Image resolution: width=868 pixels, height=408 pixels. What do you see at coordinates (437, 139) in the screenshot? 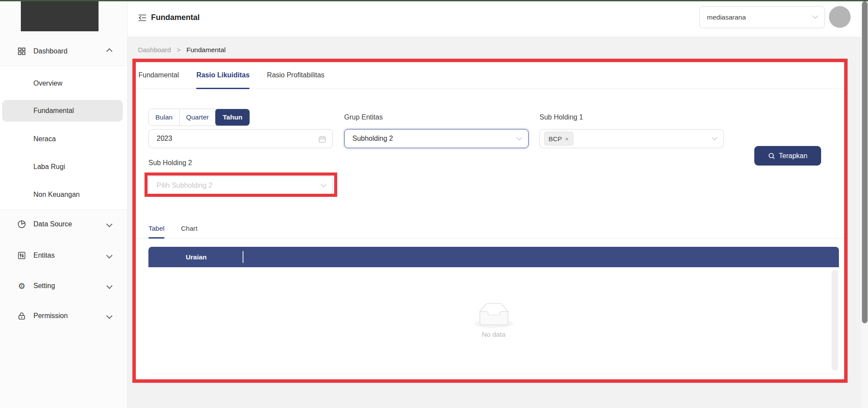
I see `grup-entitas-select: Subholding 2` at bounding box center [437, 139].